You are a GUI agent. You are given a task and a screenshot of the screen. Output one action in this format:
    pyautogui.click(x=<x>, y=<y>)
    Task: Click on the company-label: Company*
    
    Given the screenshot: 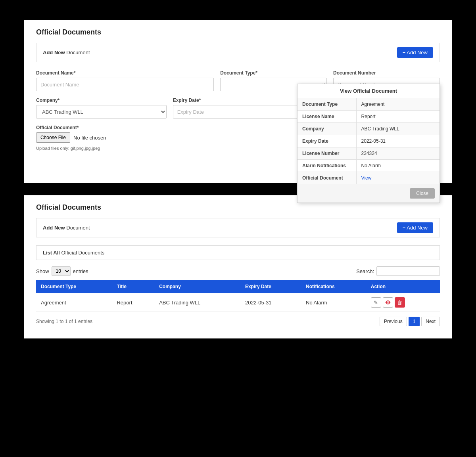 What is the action you would take?
    pyautogui.click(x=102, y=100)
    